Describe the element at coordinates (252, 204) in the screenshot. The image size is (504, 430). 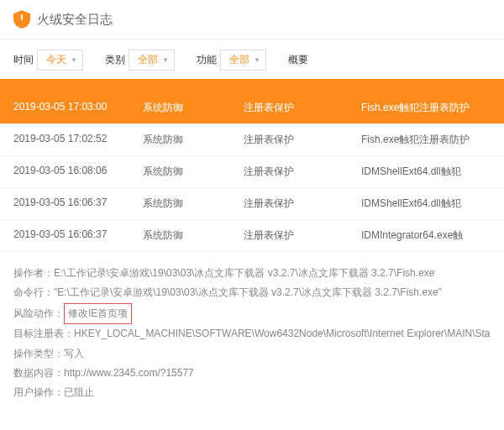
I see `table-row: 2019-03-05 16:06:37系统防御注册表保护IDMShellExt6…` at that location.